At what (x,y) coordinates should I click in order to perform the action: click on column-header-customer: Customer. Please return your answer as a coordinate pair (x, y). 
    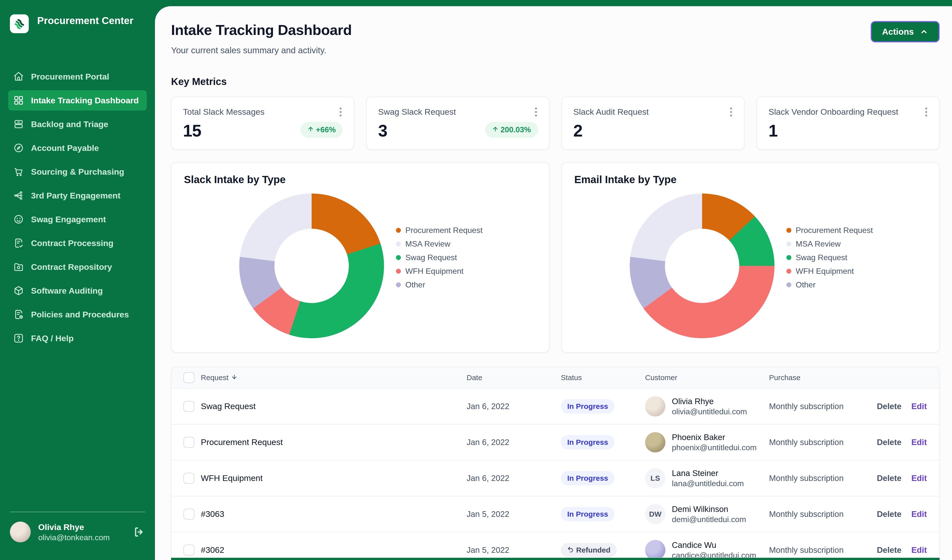
    Looking at the image, I should click on (707, 378).